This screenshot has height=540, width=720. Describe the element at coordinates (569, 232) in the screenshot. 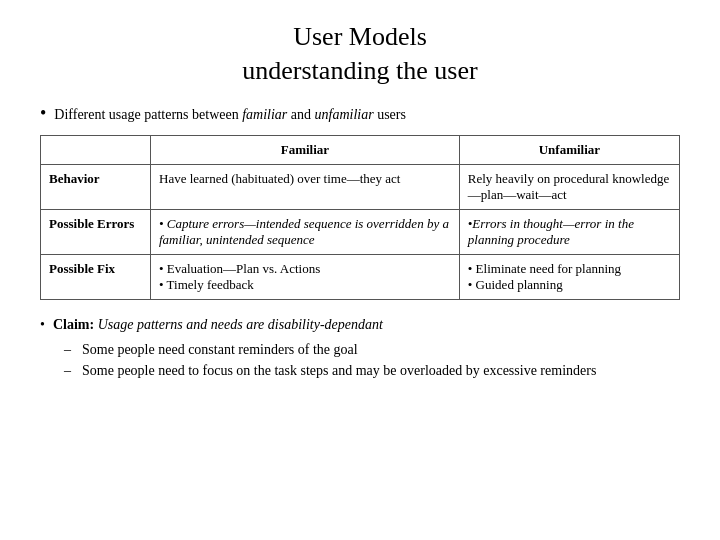

I see `cell-errors-unfamiliar: •Errors in thought—error in the planning…` at that location.